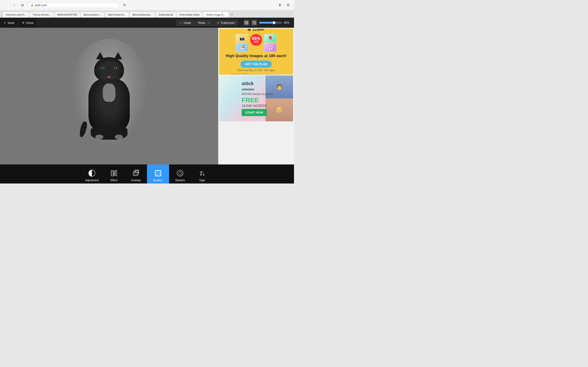 Image resolution: width=588 pixels, height=367 pixels. Describe the element at coordinates (109, 99) in the screenshot. I see `cat-body` at that location.